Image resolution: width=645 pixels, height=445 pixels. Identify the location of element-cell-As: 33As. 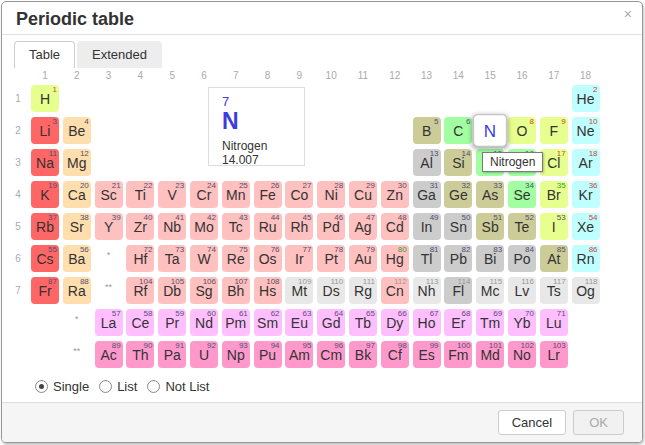
(490, 194).